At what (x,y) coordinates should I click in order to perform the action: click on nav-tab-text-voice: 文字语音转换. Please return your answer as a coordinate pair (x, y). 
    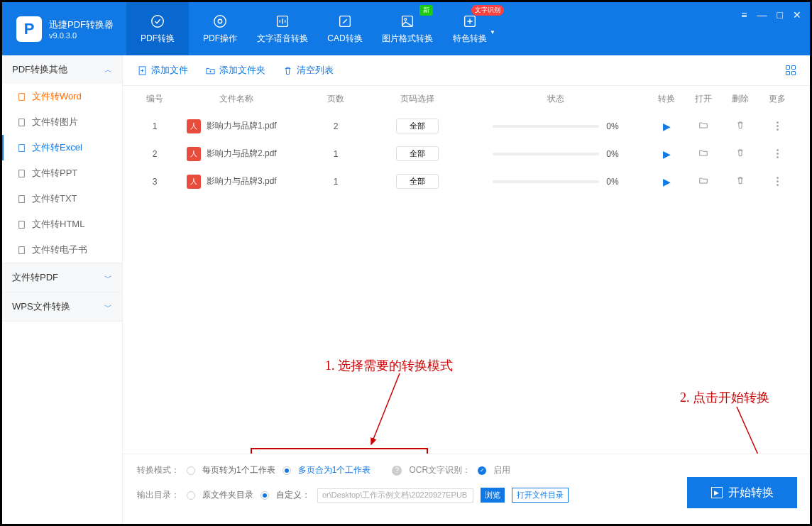
    Looking at the image, I should click on (282, 28).